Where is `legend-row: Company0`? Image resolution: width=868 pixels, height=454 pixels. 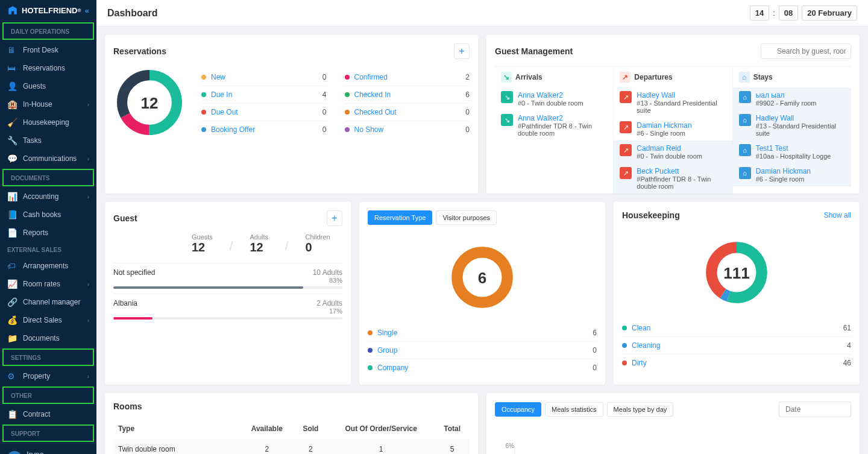
legend-row: Company0 is located at coordinates (482, 368).